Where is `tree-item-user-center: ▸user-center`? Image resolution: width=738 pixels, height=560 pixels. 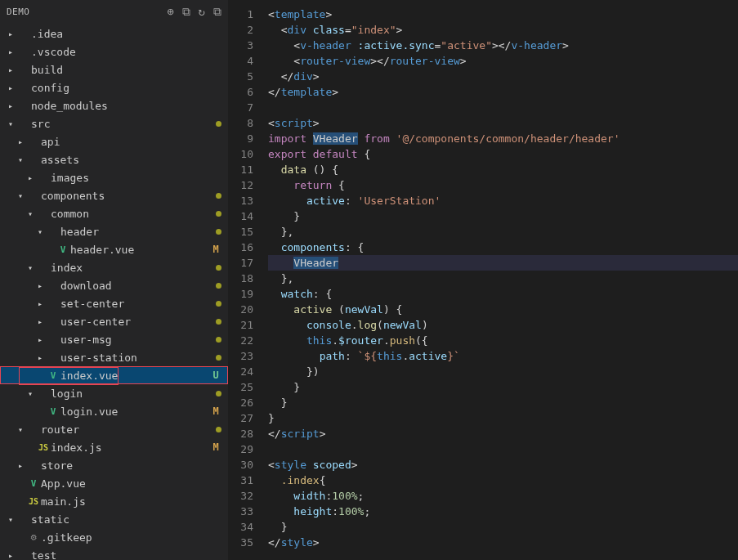
tree-item-user-center: ▸user-center is located at coordinates (114, 321).